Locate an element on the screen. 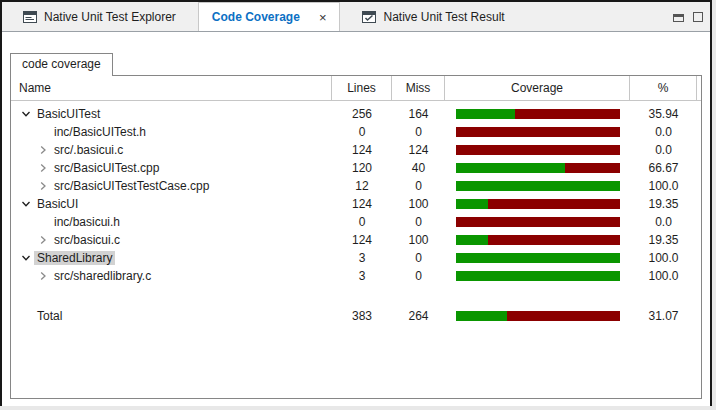 This screenshot has height=410, width=716. total-coverage-bar is located at coordinates (538, 316).